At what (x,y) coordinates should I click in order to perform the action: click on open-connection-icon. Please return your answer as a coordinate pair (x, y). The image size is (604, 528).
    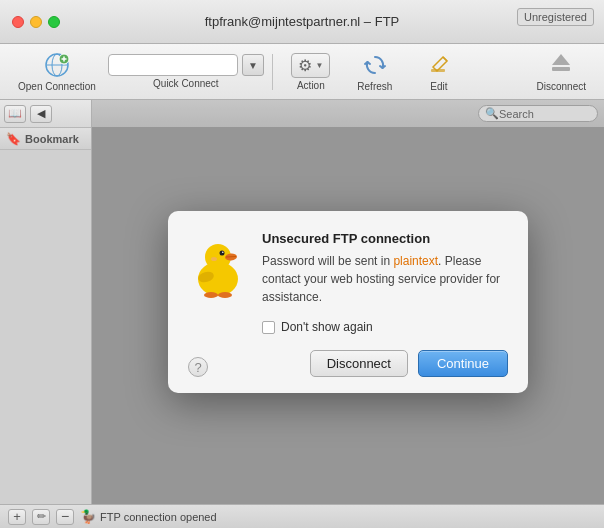
    Looking at the image, I should click on (57, 65).